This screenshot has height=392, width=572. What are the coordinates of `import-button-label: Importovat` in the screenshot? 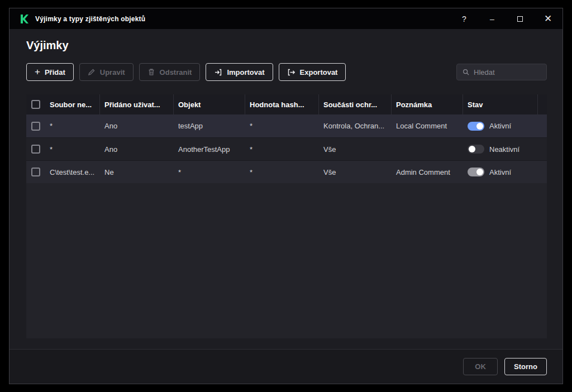 It's located at (246, 73).